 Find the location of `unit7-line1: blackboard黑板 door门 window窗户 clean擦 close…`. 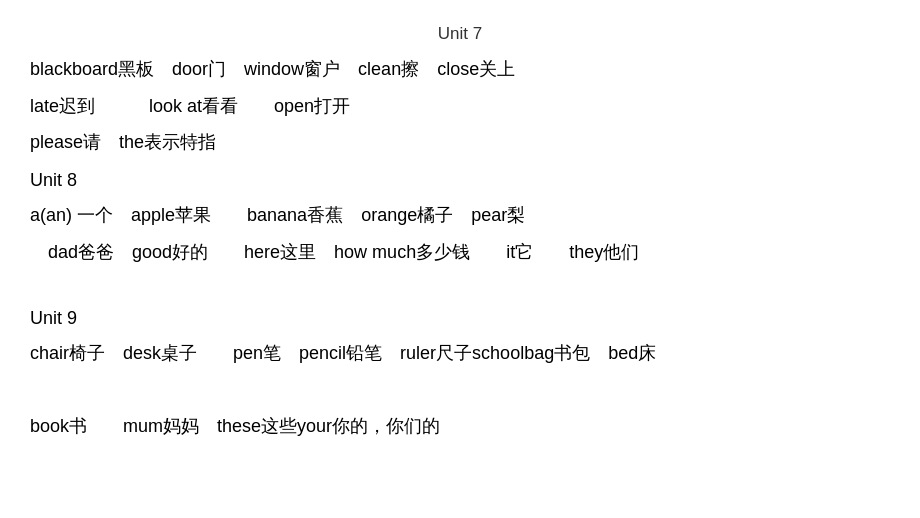

unit7-line1: blackboard黑板 door门 window窗户 clean擦 close… is located at coordinates (460, 69).